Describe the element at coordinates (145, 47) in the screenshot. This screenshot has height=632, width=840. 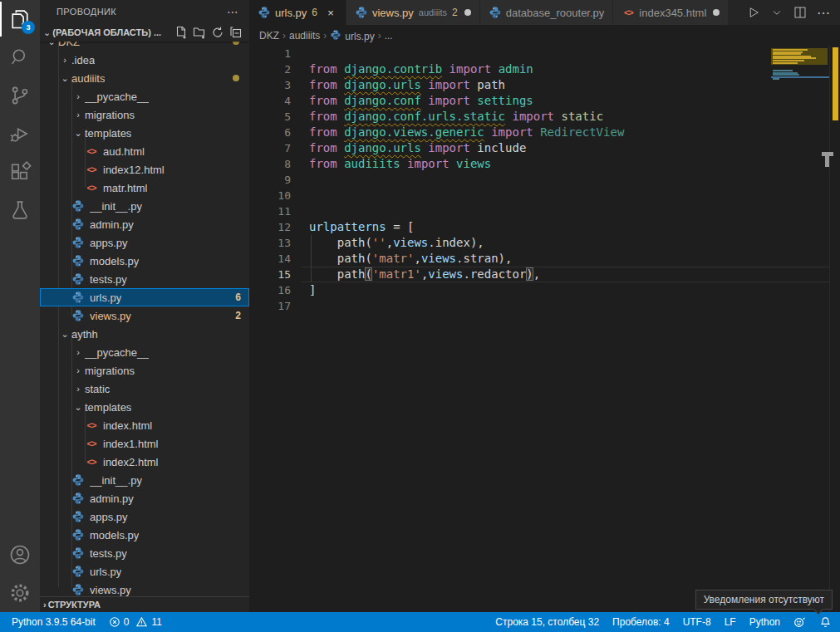
I see `tree-folder-DKZ: ⌄DKZ` at that location.